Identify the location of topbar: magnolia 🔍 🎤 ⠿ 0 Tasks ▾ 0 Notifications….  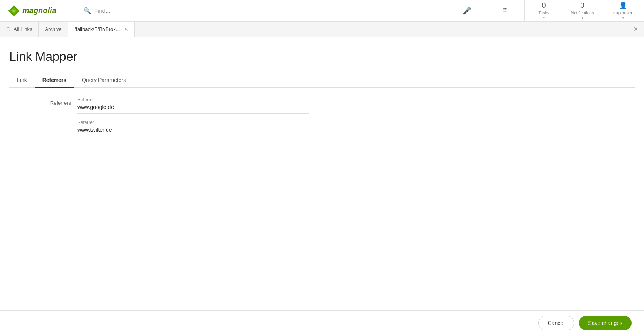
(322, 11).